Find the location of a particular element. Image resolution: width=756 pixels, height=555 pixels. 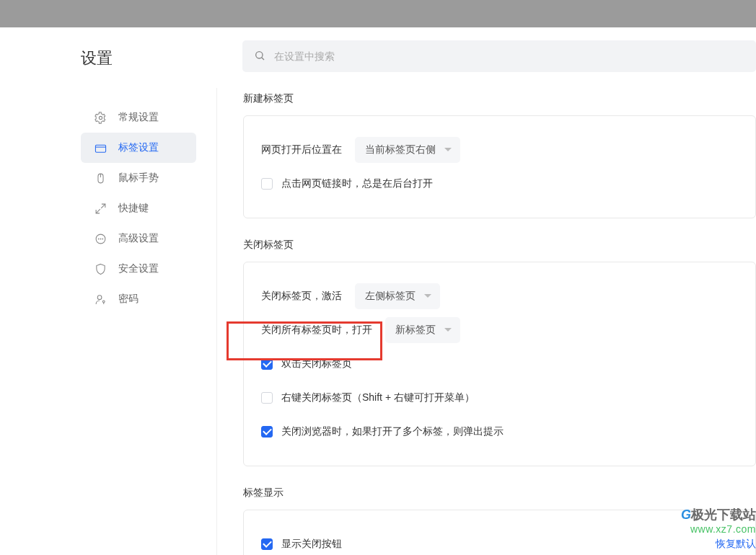

watermark-url: www.xz7.com is located at coordinates (718, 529).